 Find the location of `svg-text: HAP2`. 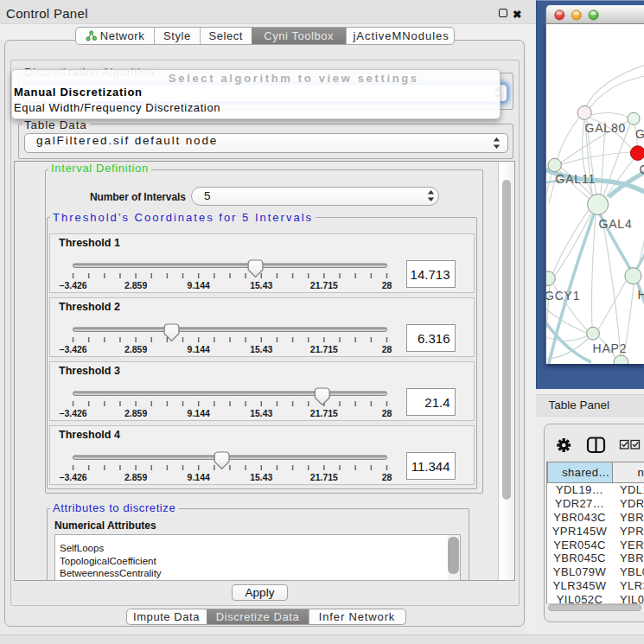

svg-text: HAP2 is located at coordinates (610, 348).